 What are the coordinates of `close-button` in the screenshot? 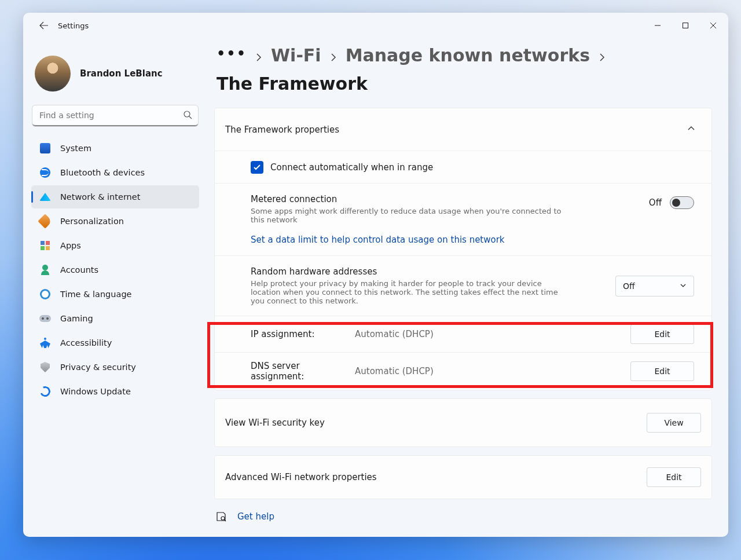 It's located at (713, 25).